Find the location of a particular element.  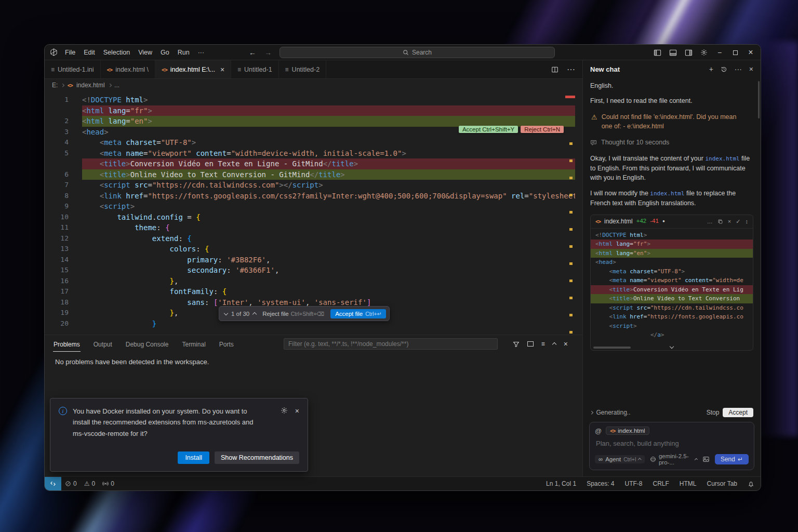

code-line: 1<!DOCTYPE html> is located at coordinates (310, 100).